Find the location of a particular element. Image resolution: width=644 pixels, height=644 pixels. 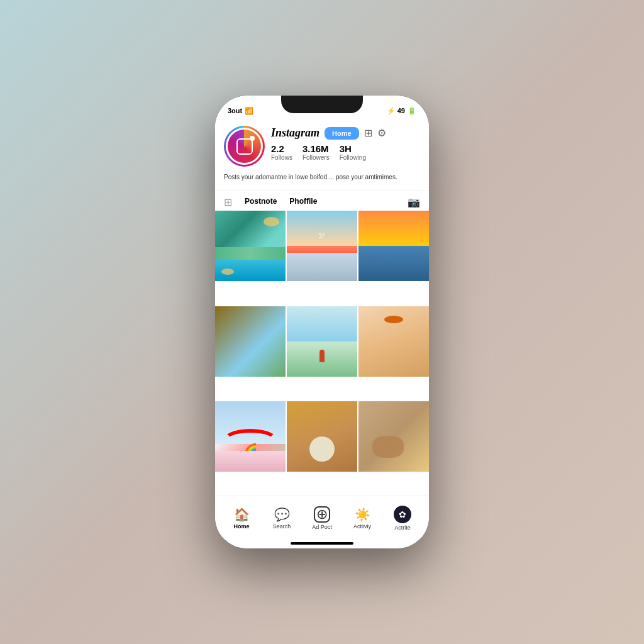

instagram-logo-icon is located at coordinates (244, 146).